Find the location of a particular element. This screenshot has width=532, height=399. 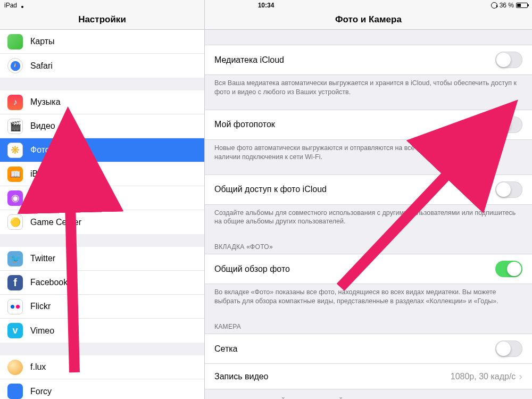

chevron-right-icon: › is located at coordinates (520, 377).